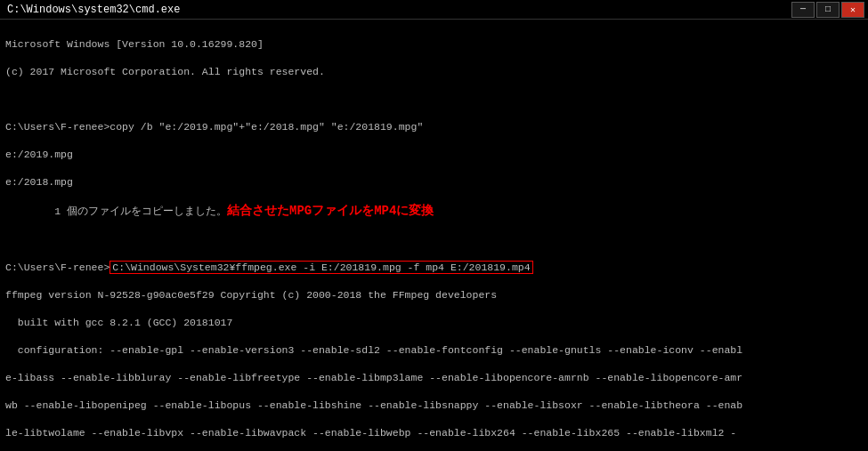  Describe the element at coordinates (434, 406) in the screenshot. I see `line-14: wb --enable-libopenipeg --enable-libopus…` at that location.